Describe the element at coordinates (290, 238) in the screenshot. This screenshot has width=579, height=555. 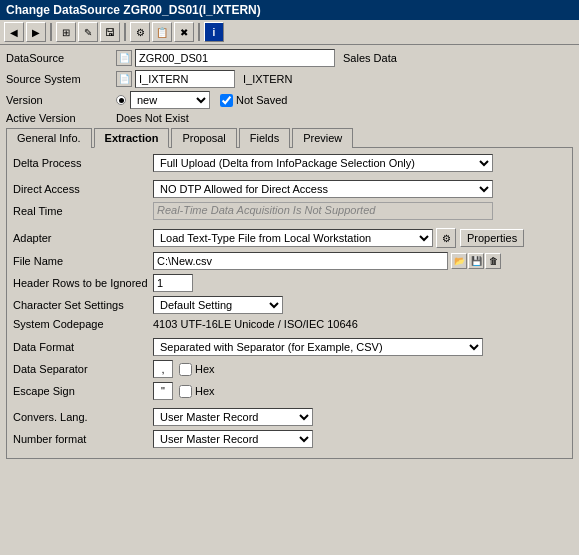
I see `adapter-row: Adapter Load Text-Type File from Local W…` at that location.